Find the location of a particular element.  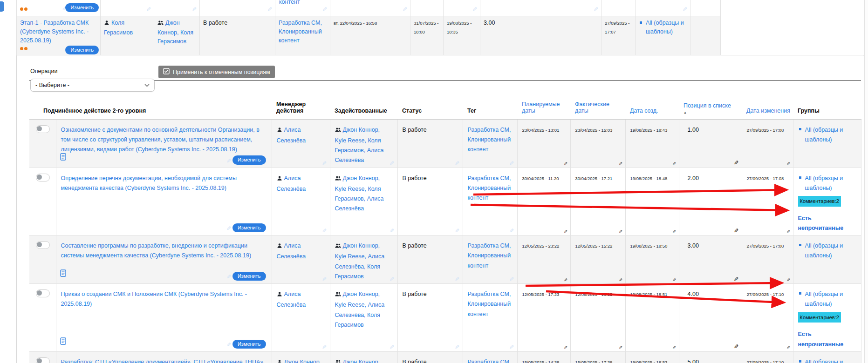

changed-date: 27/09/2025 - 17:08 is located at coordinates (765, 246).